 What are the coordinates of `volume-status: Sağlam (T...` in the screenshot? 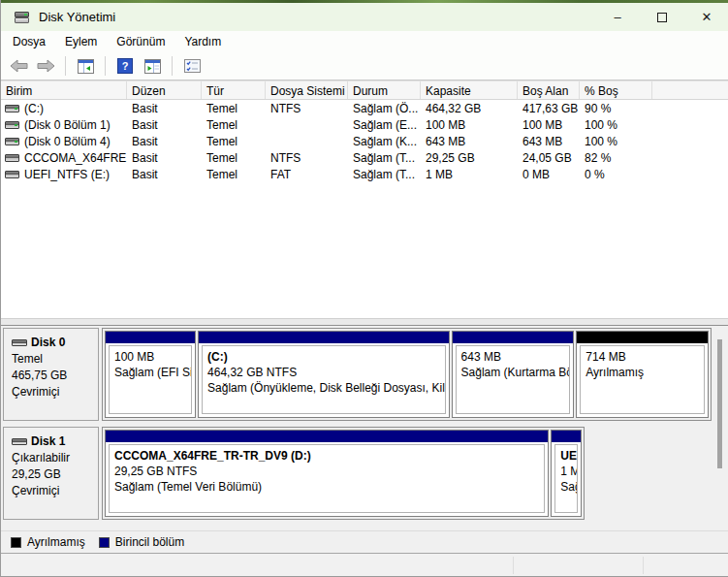 It's located at (384, 158).